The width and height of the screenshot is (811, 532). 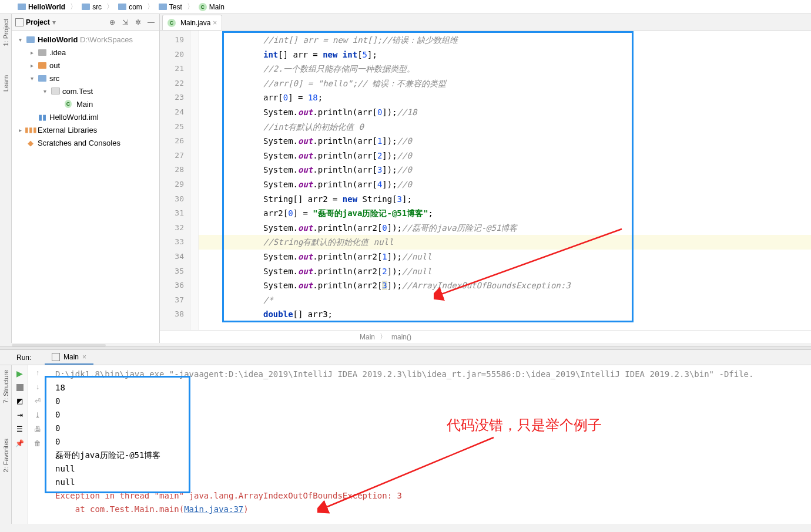 I want to click on crumb-root: HelloWorld, so click(x=41, y=7).